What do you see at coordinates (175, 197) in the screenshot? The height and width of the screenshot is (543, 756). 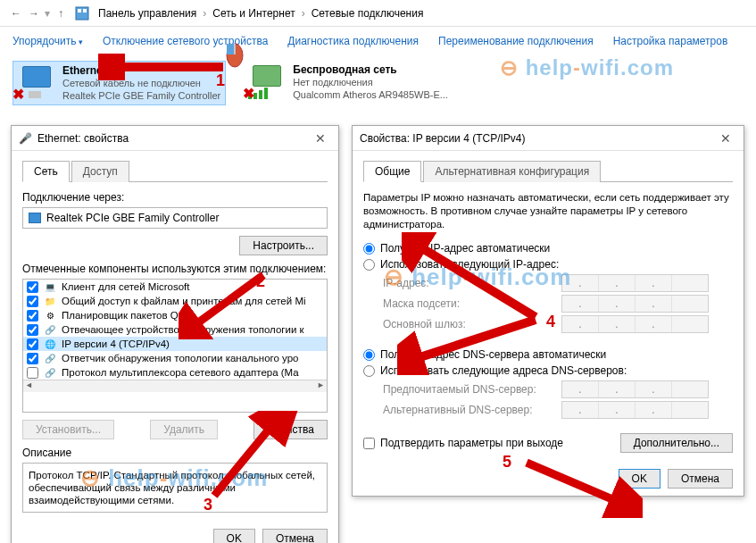 I see `connect-via-label: Подключение через:` at bounding box center [175, 197].